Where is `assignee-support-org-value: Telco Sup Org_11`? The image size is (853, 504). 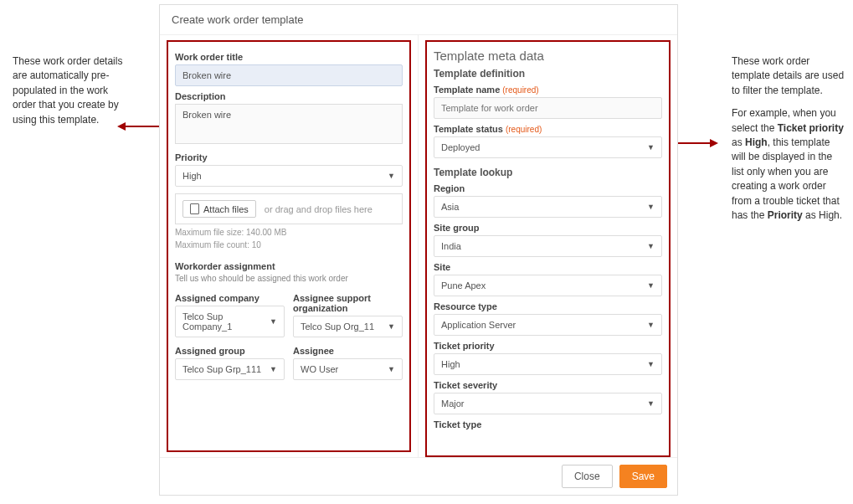 assignee-support-org-value: Telco Sup Org_11 is located at coordinates (337, 327).